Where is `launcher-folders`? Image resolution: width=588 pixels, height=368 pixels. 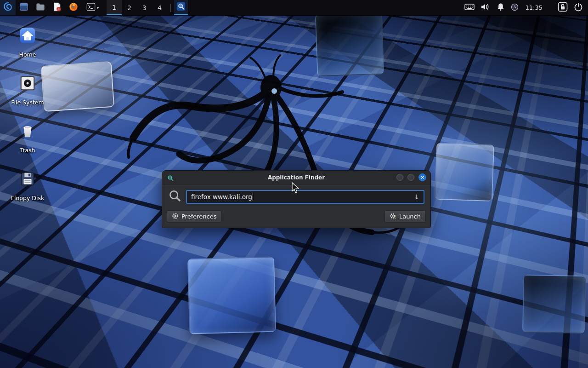
launcher-folders is located at coordinates (40, 7).